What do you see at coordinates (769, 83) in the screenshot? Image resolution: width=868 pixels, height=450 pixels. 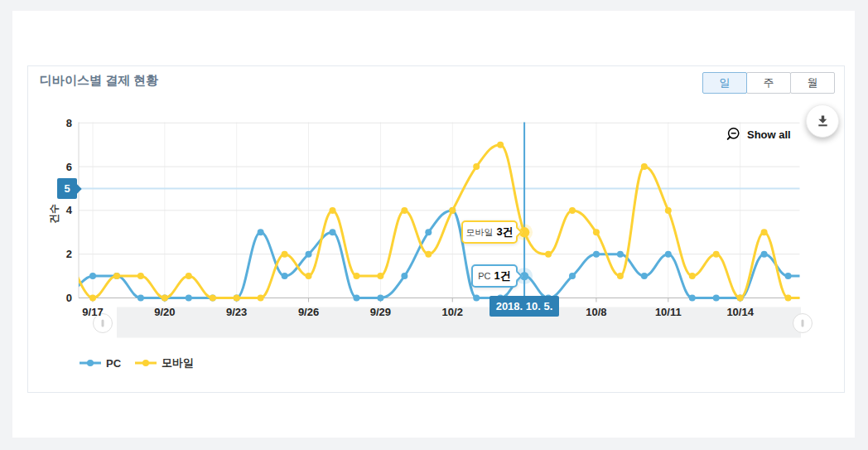 I see `range-toggle-group: 일 주 월` at bounding box center [769, 83].